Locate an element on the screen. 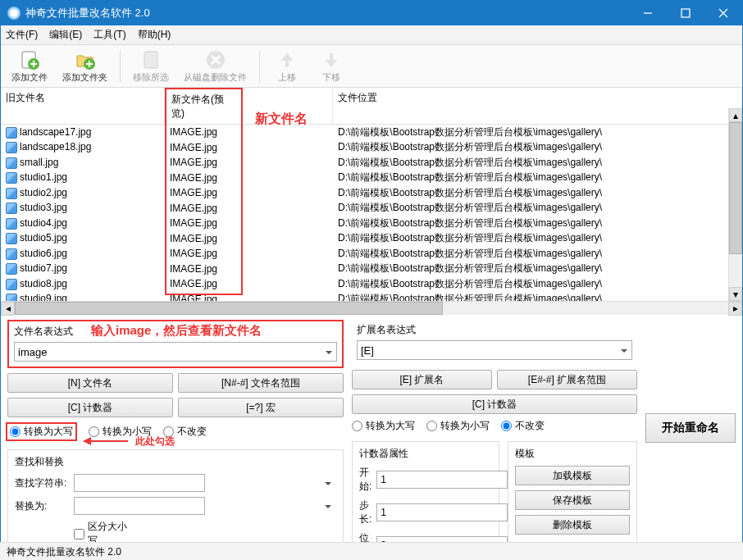  horizontal-scrollbar: ◂ ▸ is located at coordinates (372, 308).